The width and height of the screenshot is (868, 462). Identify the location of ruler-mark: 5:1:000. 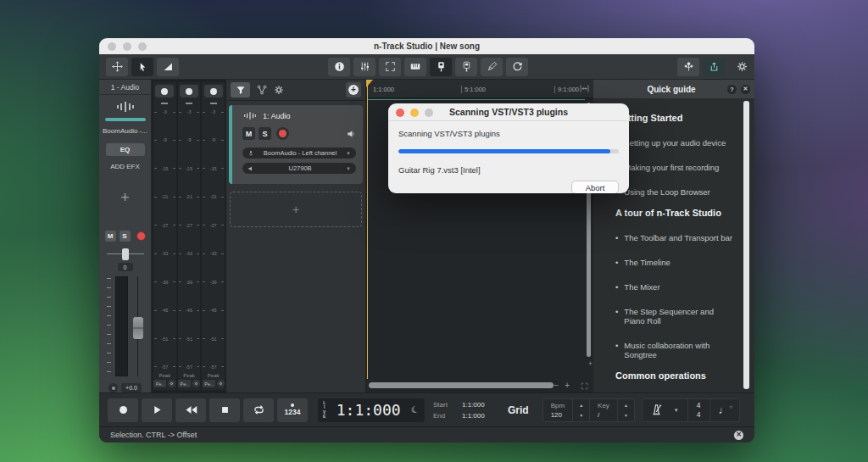
(473, 90).